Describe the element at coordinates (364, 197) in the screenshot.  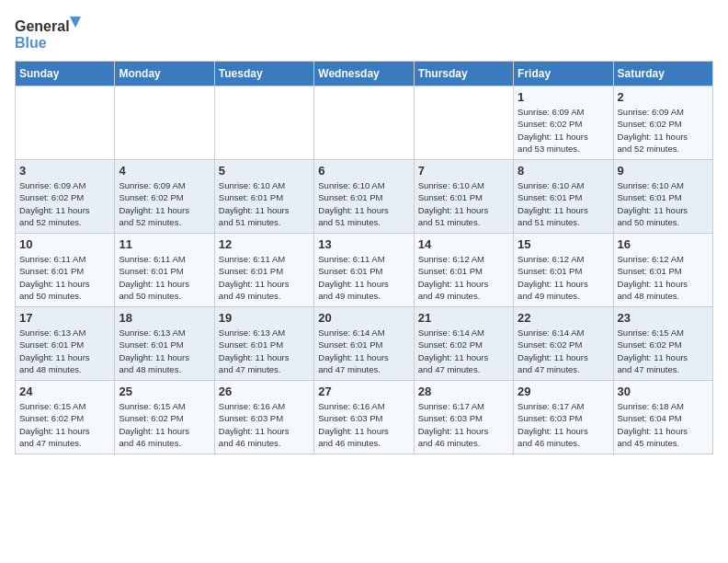
I see `calendar-cell: 6Sunrise: 6:10 AM Sunset: 6:01 PM Daylig…` at that location.